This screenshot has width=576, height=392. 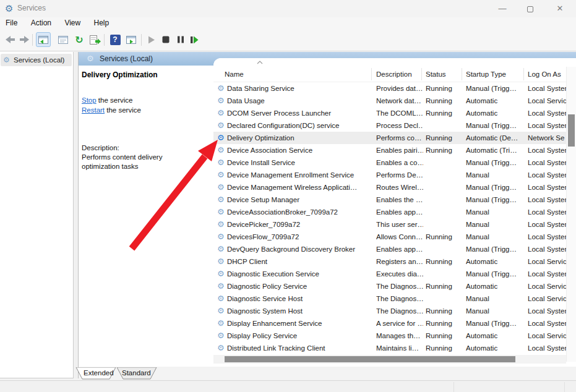 I want to click on column-header-description: Description, so click(x=394, y=74).